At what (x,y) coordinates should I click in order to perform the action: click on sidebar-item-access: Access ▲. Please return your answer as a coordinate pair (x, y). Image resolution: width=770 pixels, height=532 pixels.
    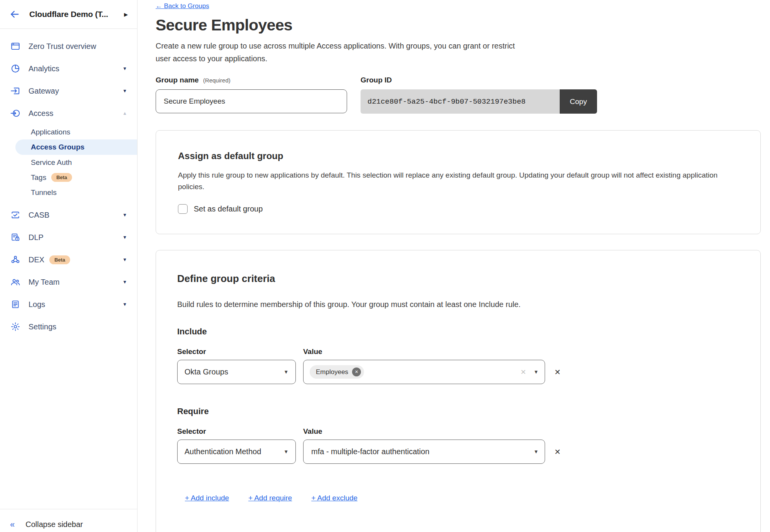
    Looking at the image, I should click on (69, 113).